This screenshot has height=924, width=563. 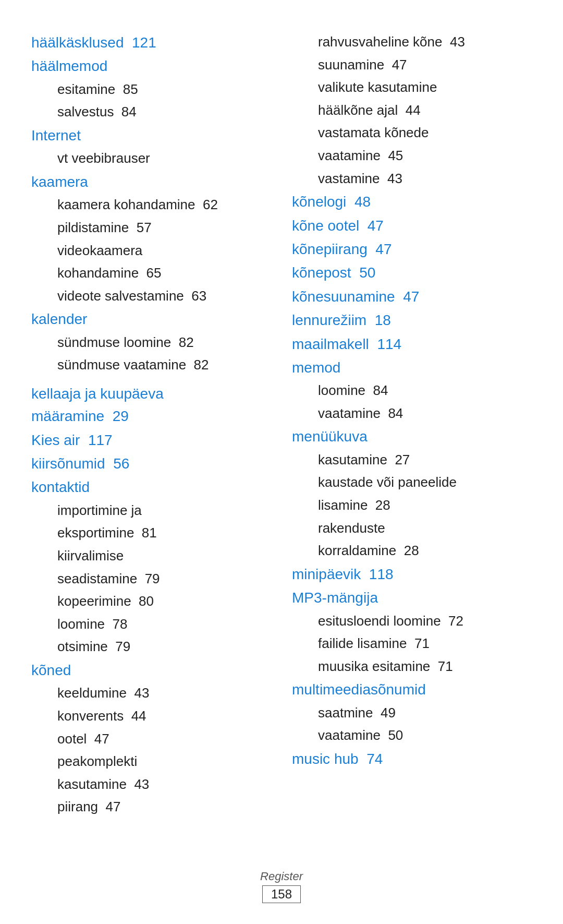 I want to click on list-item: rahvusvaheline kõne 43, so click(x=412, y=42).